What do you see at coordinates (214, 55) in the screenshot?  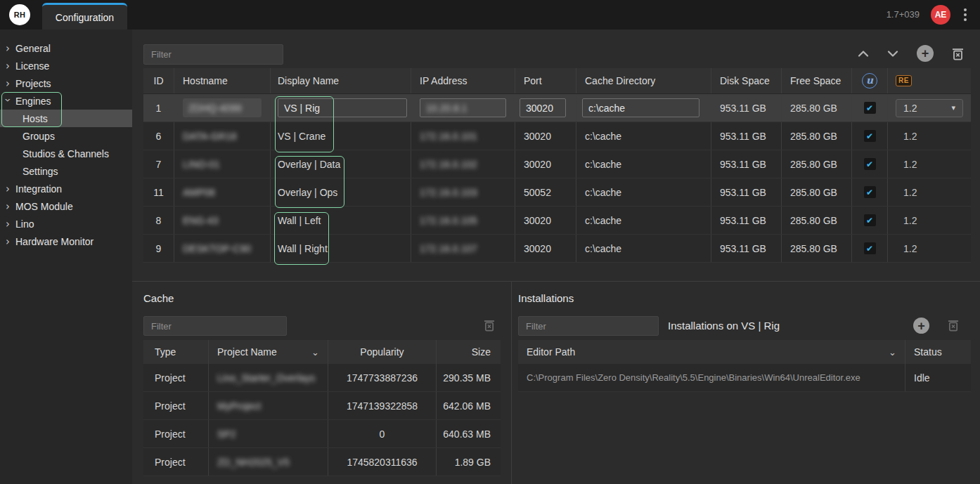 I see `hosts-filter-input` at bounding box center [214, 55].